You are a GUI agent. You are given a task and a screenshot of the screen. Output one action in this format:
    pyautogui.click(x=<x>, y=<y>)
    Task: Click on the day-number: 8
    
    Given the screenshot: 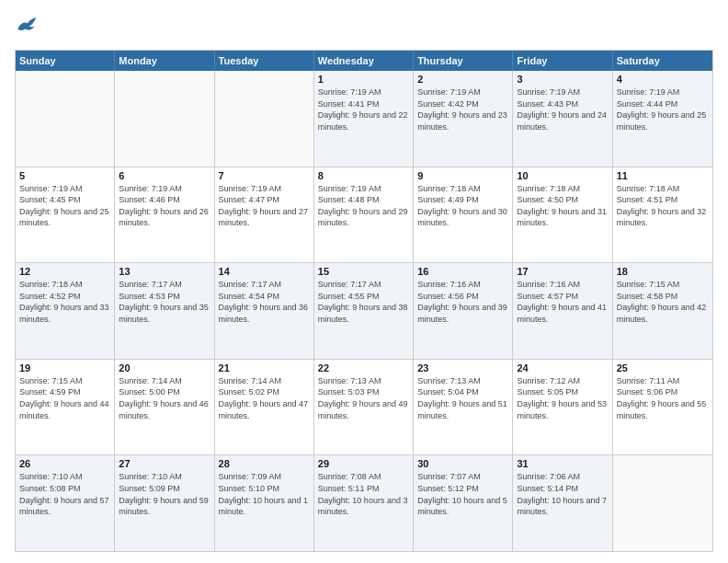 What is the action you would take?
    pyautogui.click(x=364, y=176)
    